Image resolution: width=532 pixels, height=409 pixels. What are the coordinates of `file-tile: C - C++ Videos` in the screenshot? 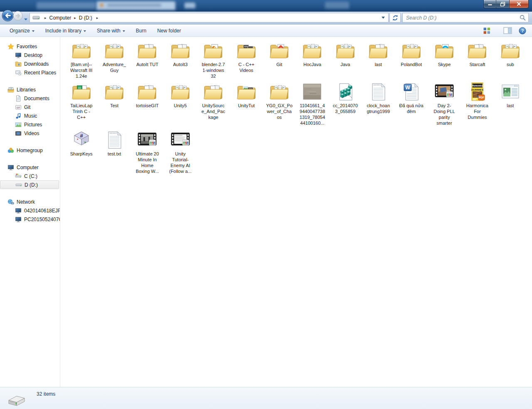 It's located at (246, 57).